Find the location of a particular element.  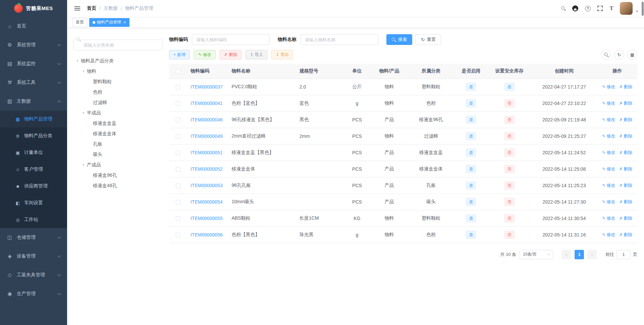

item-code-link: ITEM00000046 is located at coordinates (208, 119).